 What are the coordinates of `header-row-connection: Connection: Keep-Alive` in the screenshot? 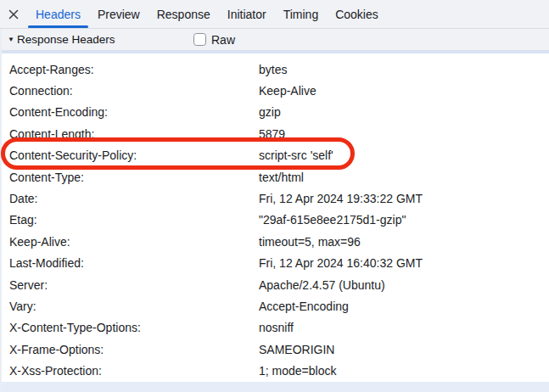 It's located at (275, 90).